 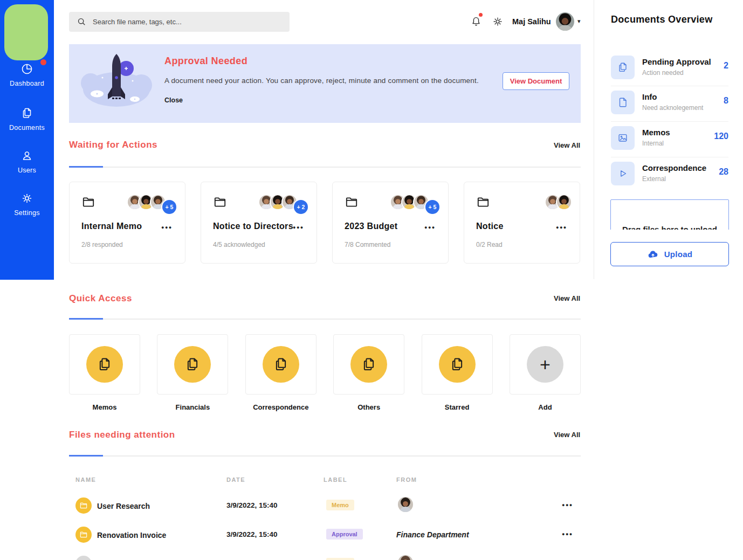 What do you see at coordinates (369, 373) in the screenshot?
I see `quick-access-others: Others` at bounding box center [369, 373].